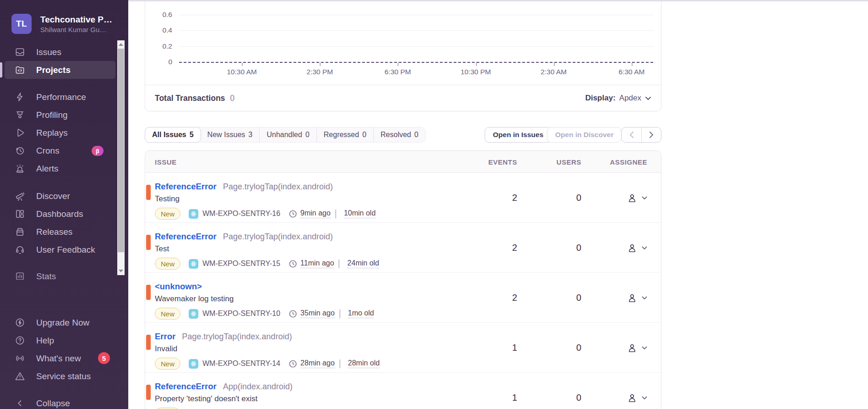  Describe the element at coordinates (267, 250) in the screenshot. I see `issue-summary: ReferenceError Page.trylogTap(index.andr…` at that location.